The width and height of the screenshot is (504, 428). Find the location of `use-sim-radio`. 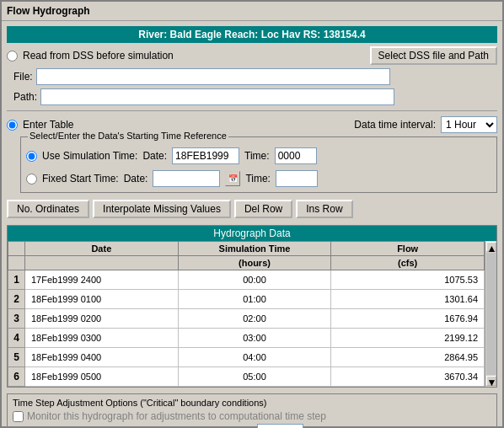

use-sim-radio is located at coordinates (32, 157).